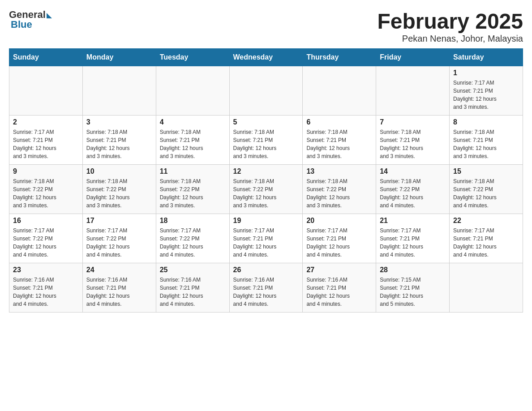 Image resolution: width=532 pixels, height=411 pixels. Describe the element at coordinates (119, 221) in the screenshot. I see `day-number: 17` at that location.